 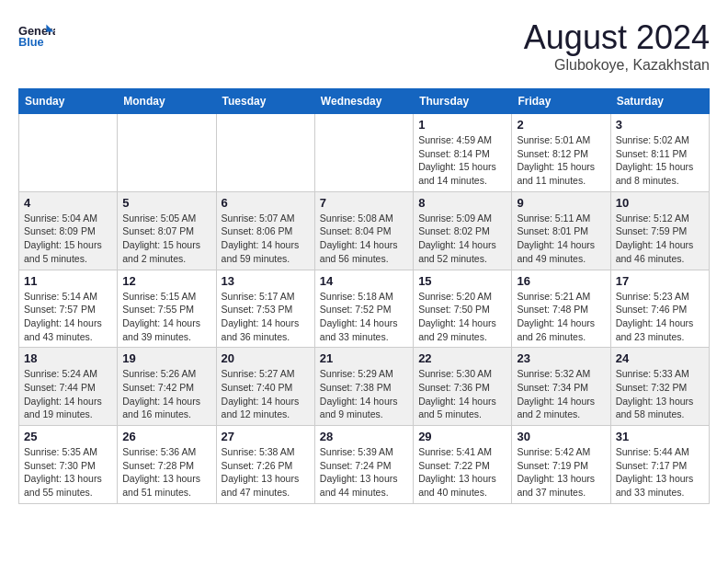 What do you see at coordinates (68, 316) in the screenshot?
I see `day-info: Sunrise: 5:14 AMSunset: 7:57 PMDaylight:…` at bounding box center [68, 316].